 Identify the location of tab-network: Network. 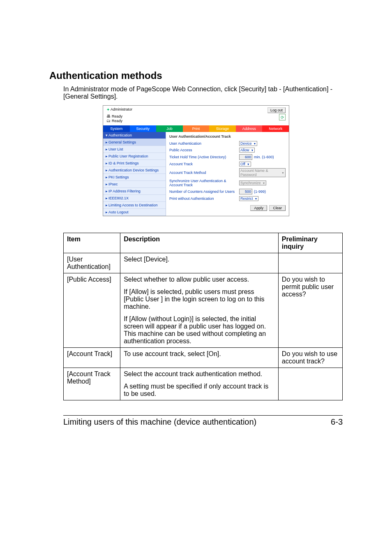
(275, 129).